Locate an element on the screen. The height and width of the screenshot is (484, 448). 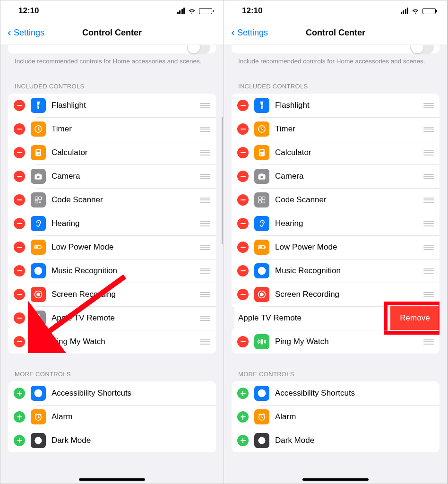
row-label: Camera is located at coordinates (349, 176).